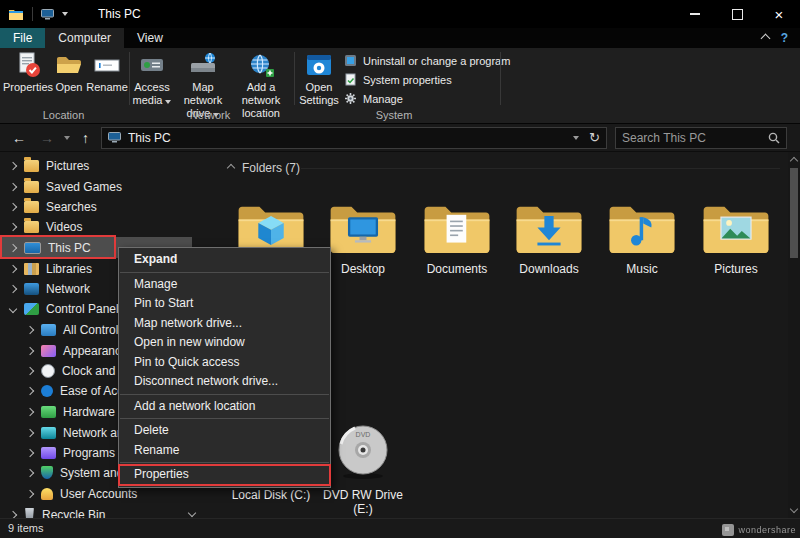 The image size is (800, 538). Describe the element at coordinates (363, 239) in the screenshot. I see `tile-desktop: Desktop` at that location.